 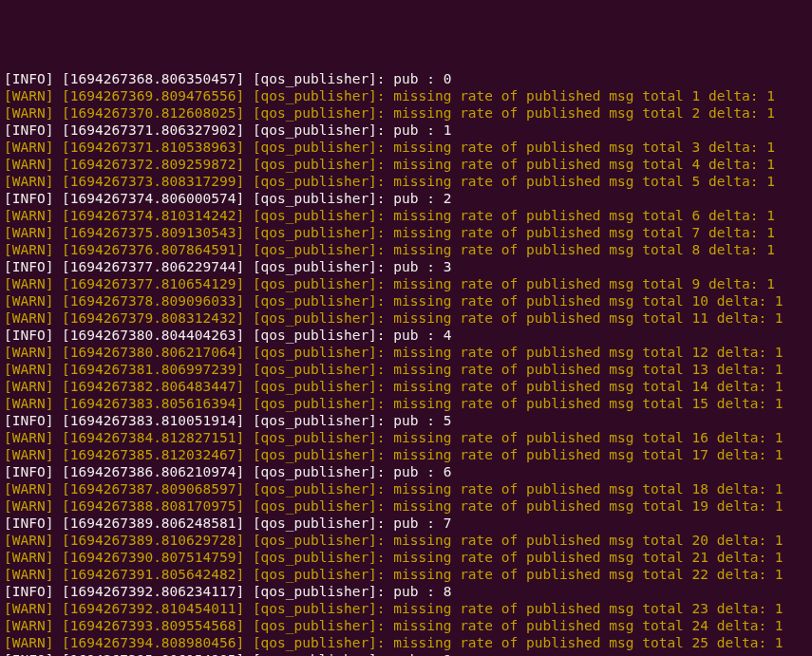 I want to click on log-line: [WARN] [1694267381.806997239] [qos_publi…, so click(x=406, y=369).